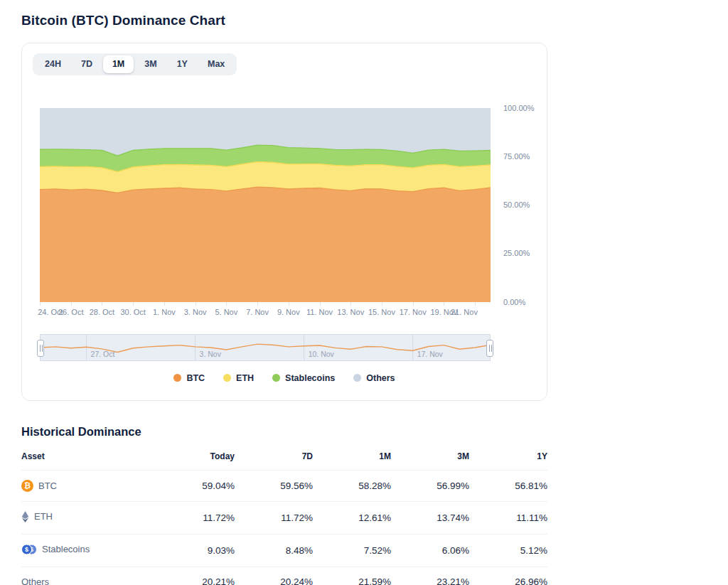  I want to click on range-button-3m: 3M, so click(151, 64).